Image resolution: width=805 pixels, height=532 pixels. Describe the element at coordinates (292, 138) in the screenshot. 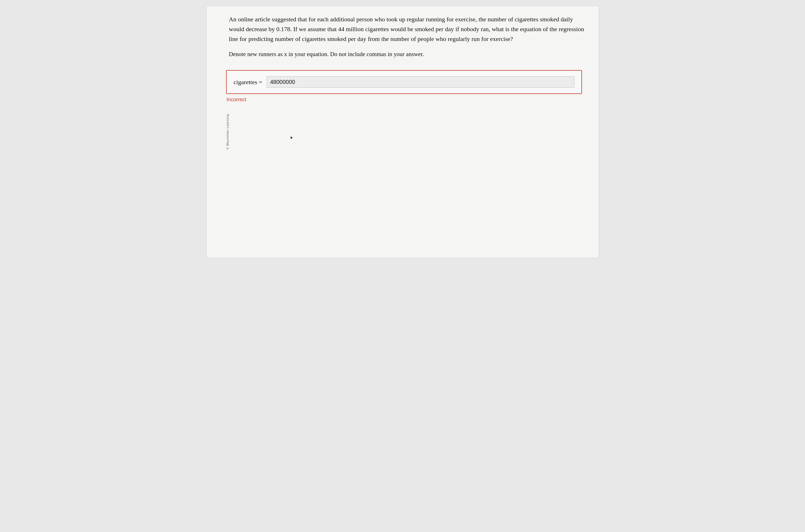

I see `cursor-icon` at that location.